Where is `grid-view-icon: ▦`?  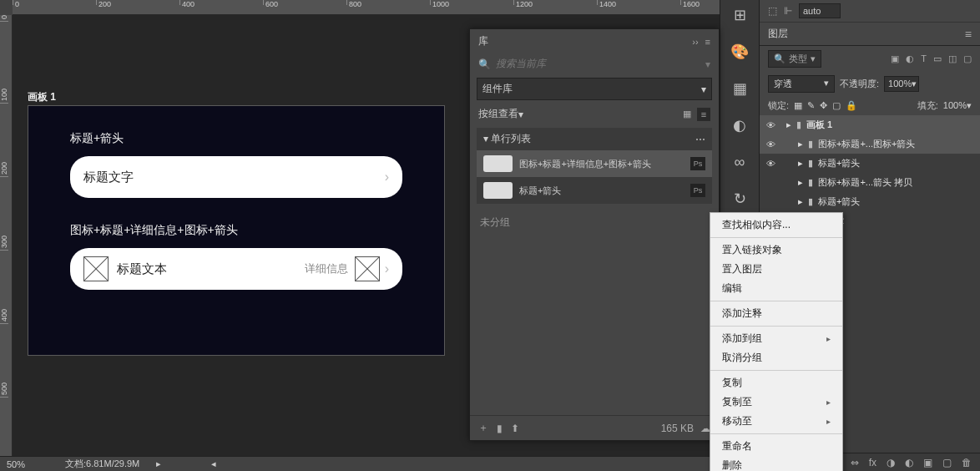
grid-view-icon: ▦ is located at coordinates (687, 114).